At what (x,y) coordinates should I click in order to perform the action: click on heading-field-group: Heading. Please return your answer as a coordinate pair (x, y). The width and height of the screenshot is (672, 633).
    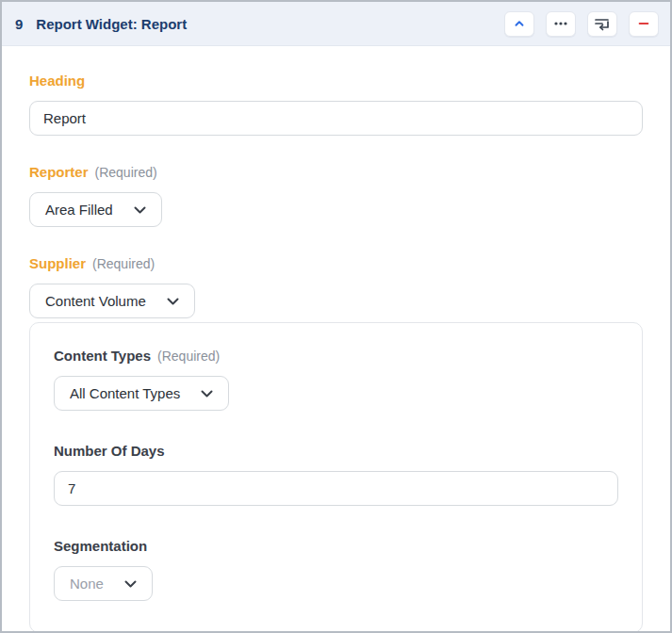
    Looking at the image, I should click on (336, 104).